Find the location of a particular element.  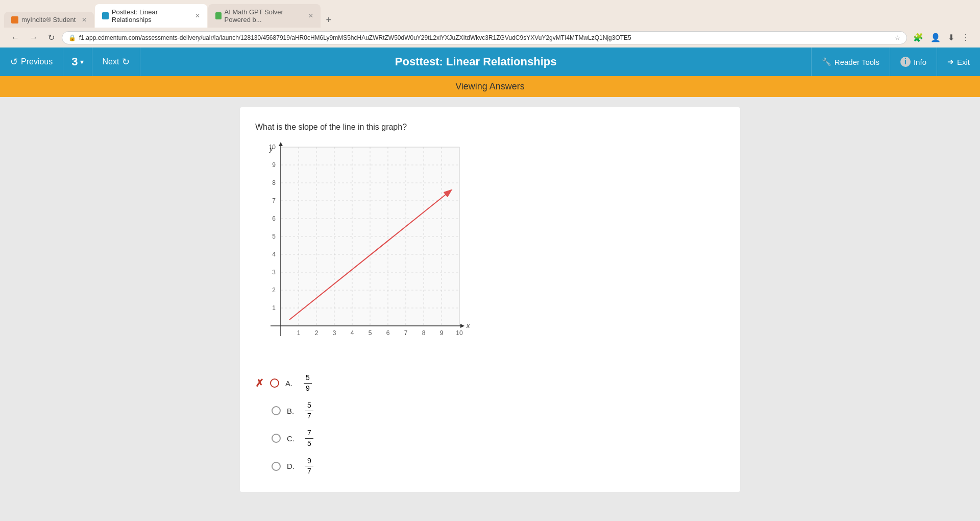

radio-b is located at coordinates (276, 411).